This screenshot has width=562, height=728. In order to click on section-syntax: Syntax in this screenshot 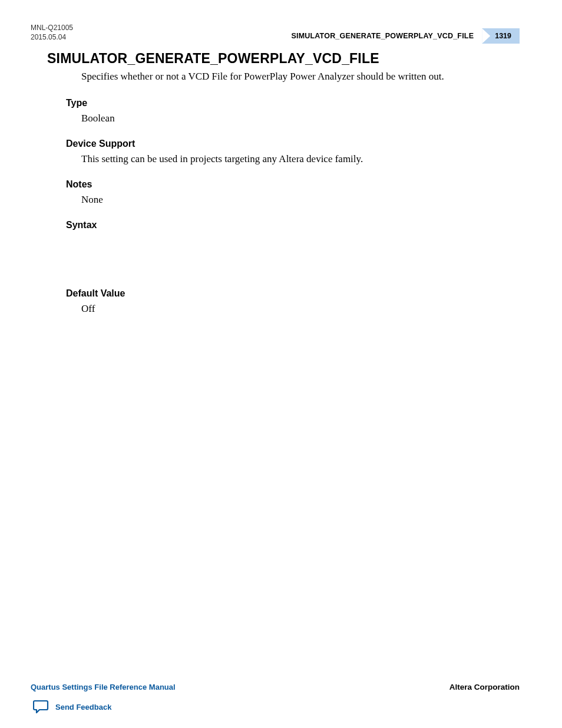, I will do `click(293, 248)`.